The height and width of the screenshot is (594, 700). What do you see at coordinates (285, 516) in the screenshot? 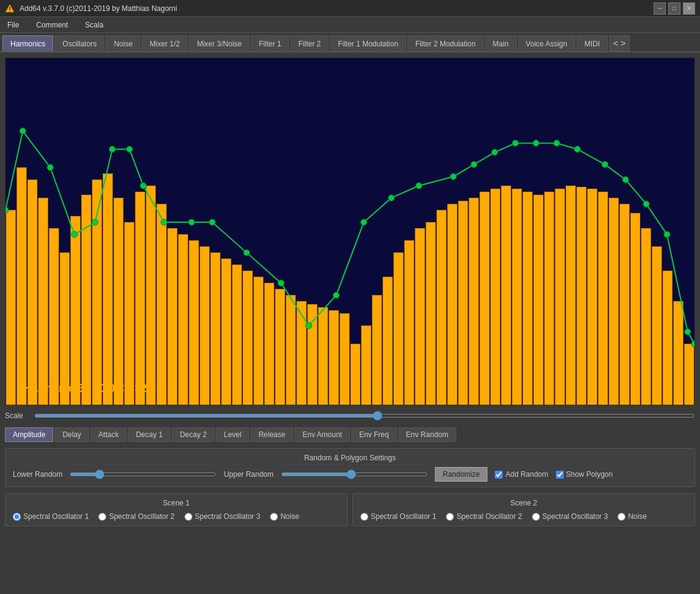
I see `scene1-option-noise: Noise` at bounding box center [285, 516].